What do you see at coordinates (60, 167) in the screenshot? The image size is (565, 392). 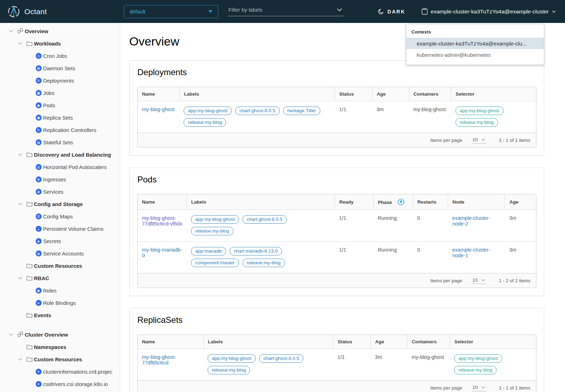 I see `sidebar-item-horizontal-pod-autoscalers: ◎Horizontal Pod Autoscalers` at bounding box center [60, 167].